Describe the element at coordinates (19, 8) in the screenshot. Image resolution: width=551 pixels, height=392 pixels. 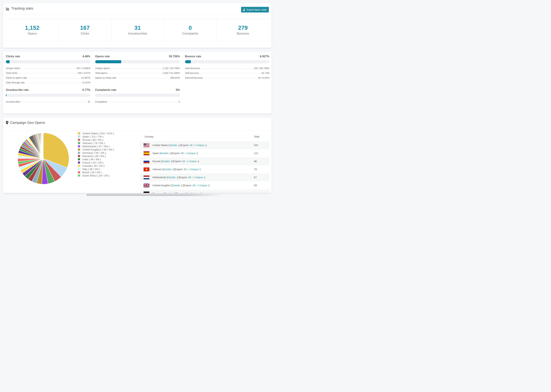
I see `tracking-stats-header: Tracking stats` at that location.